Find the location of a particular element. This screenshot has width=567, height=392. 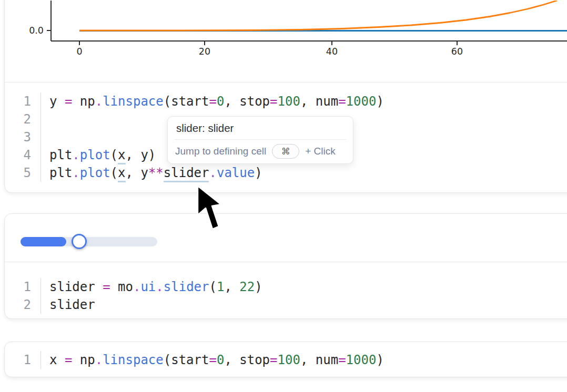

code-token: 22 is located at coordinates (247, 287).